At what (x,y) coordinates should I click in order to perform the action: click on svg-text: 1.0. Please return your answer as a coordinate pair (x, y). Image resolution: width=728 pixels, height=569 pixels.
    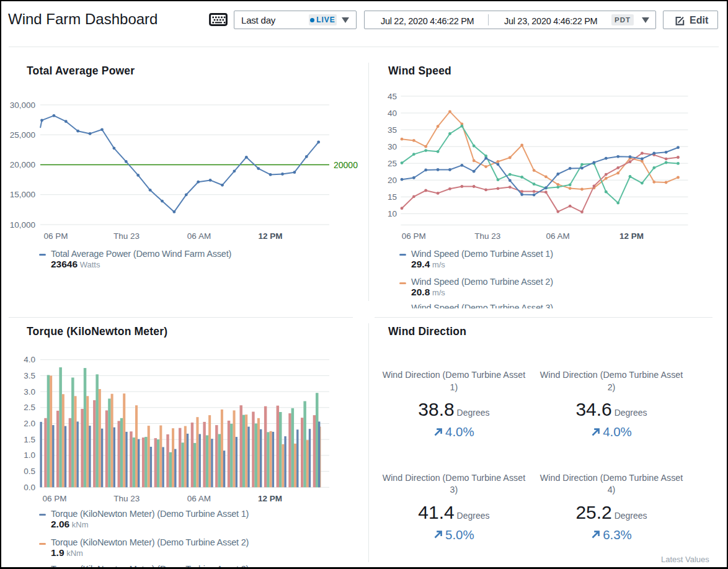
    Looking at the image, I should click on (30, 455).